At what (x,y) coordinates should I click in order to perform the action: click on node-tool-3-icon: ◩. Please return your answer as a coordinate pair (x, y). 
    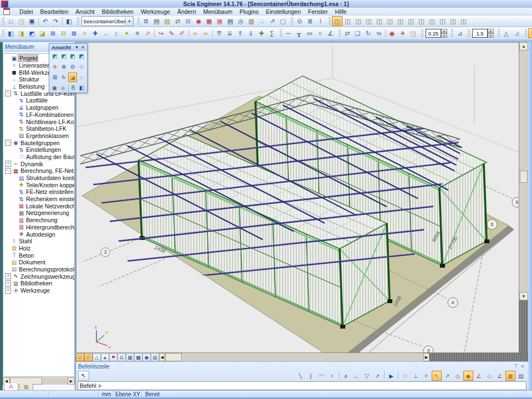
    Looking at the image, I should click on (32, 33).